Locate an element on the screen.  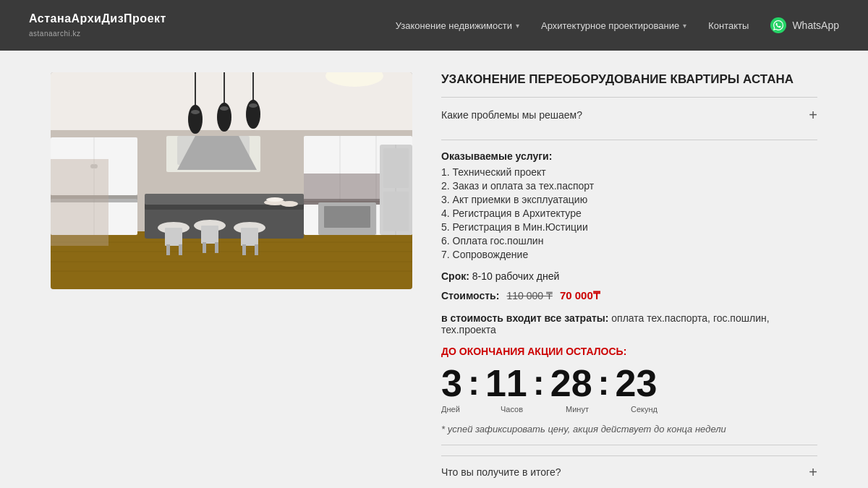
service-item: 1. Технический проект is located at coordinates (629, 172).